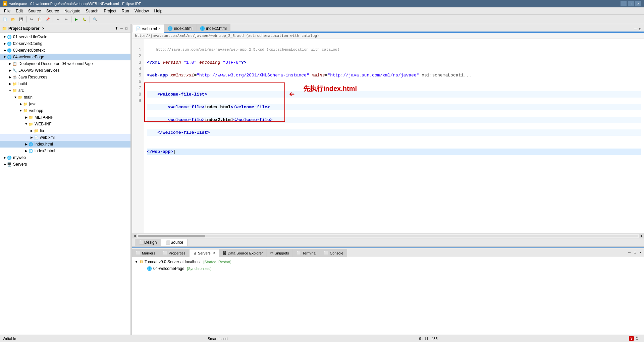 This screenshot has height=342, width=644. I want to click on tab-properties: ⬜ Properties, so click(174, 253).